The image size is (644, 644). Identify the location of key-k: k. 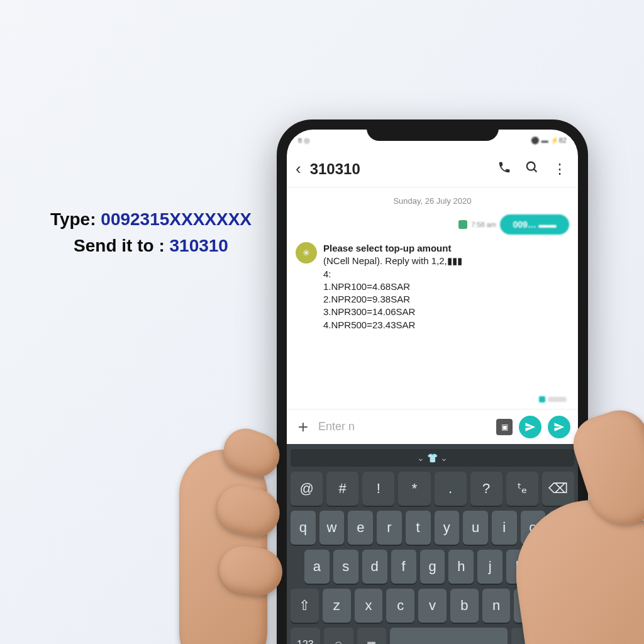
(519, 567).